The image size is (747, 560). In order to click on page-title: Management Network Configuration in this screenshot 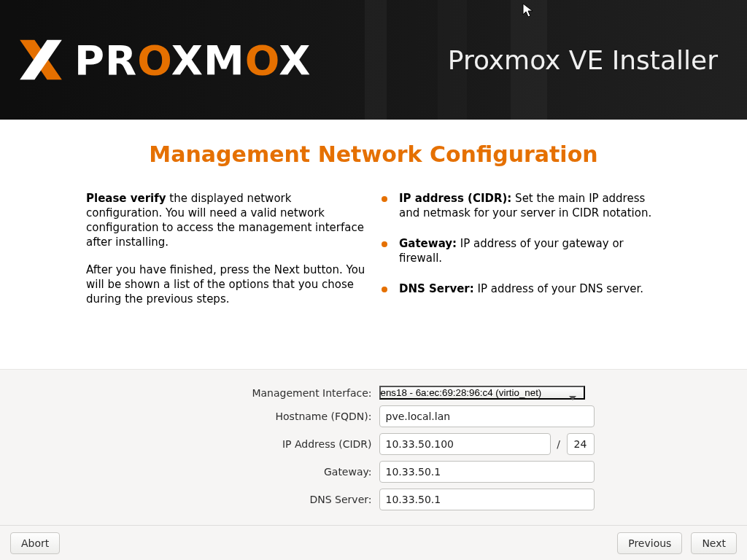, I will do `click(374, 155)`.